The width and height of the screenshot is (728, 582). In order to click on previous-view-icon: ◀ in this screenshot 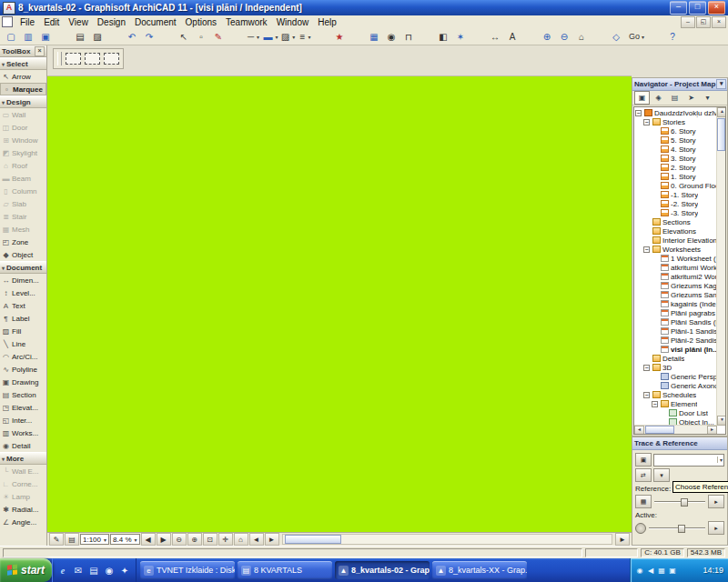, I will do `click(148, 539)`.